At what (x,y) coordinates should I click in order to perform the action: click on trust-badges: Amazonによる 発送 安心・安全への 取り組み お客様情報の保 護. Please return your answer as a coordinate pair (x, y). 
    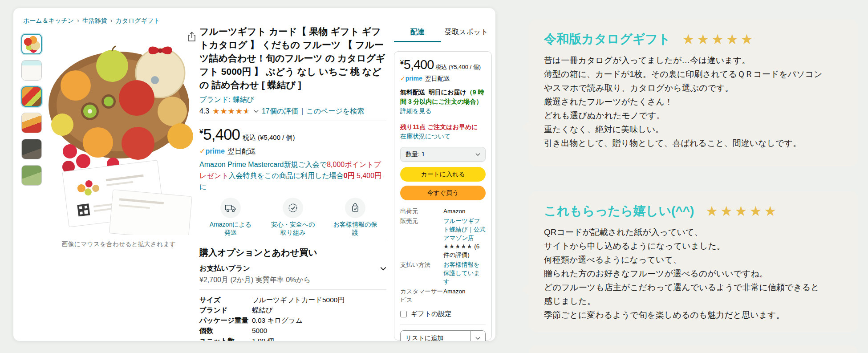
    Looking at the image, I should click on (293, 217).